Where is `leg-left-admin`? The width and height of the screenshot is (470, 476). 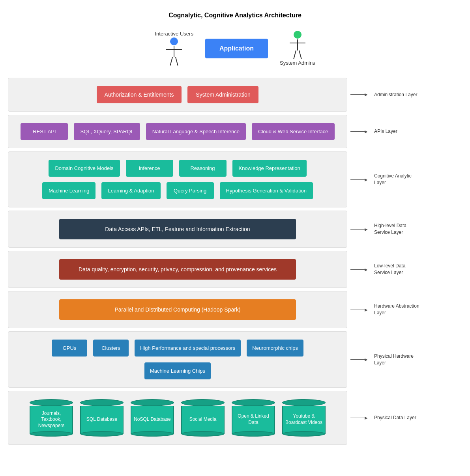
leg-left-admin is located at coordinates (295, 55).